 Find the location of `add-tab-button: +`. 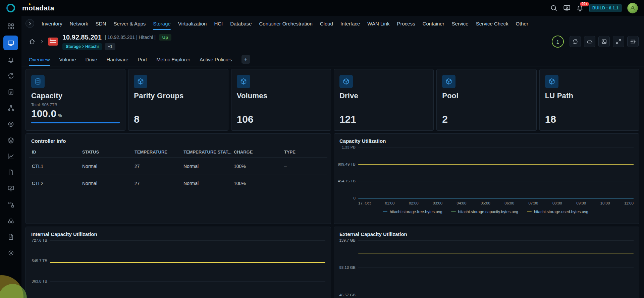

add-tab-button: + is located at coordinates (246, 59).